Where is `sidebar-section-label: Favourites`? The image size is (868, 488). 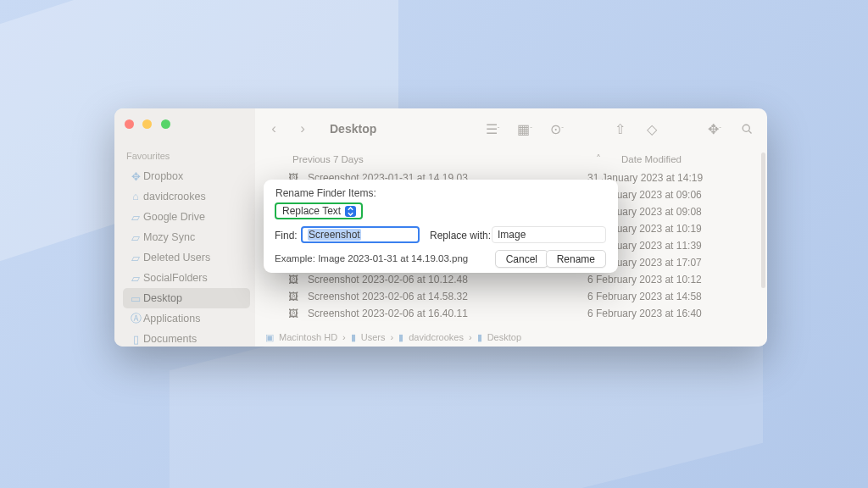
sidebar-section-label: Favourites is located at coordinates (147, 156).